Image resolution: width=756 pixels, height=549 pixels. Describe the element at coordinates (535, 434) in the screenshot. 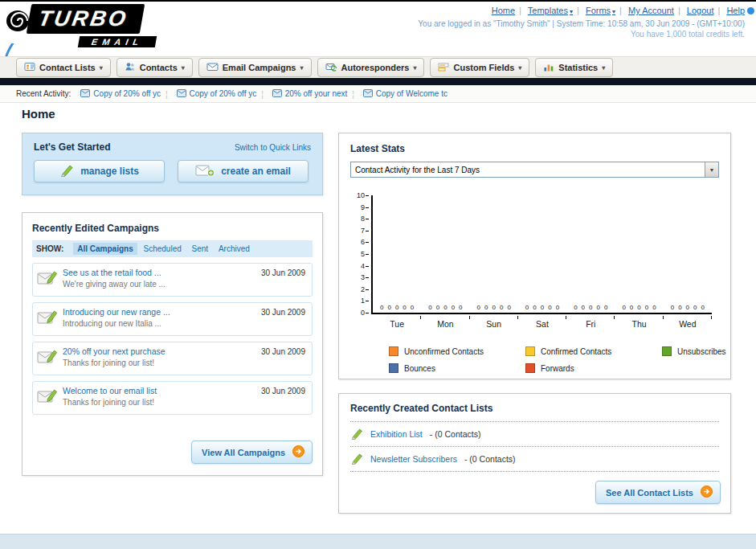

I see `contact-list-item: Exhibition List - (0 Contacts)` at that location.